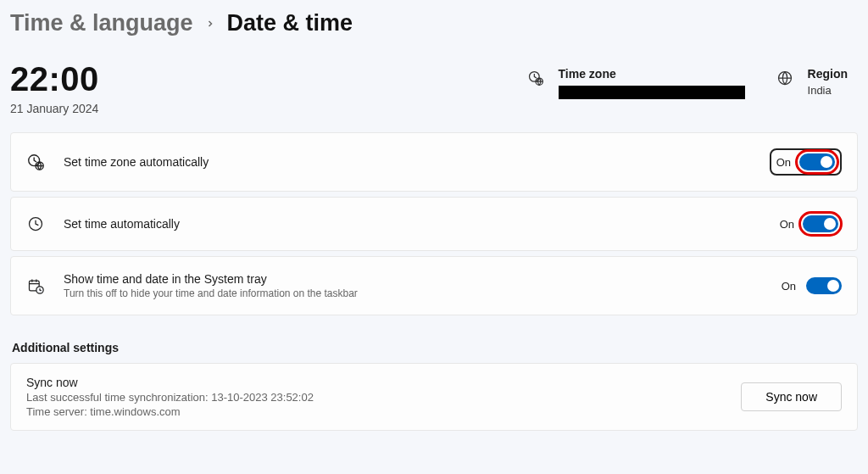 Image resolution: width=868 pixels, height=474 pixels. I want to click on sync-last-sync: Last successful time synchronization: 13…, so click(170, 397).